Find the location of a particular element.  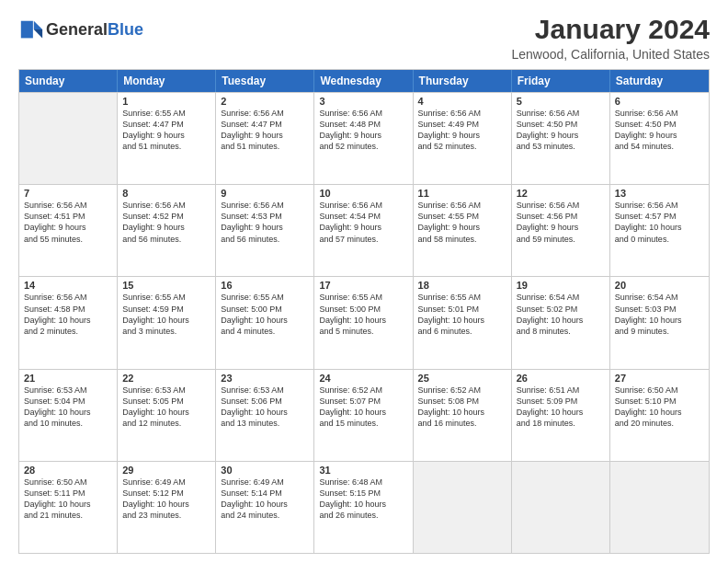

cell-line: and 8 minutes. is located at coordinates (561, 331).